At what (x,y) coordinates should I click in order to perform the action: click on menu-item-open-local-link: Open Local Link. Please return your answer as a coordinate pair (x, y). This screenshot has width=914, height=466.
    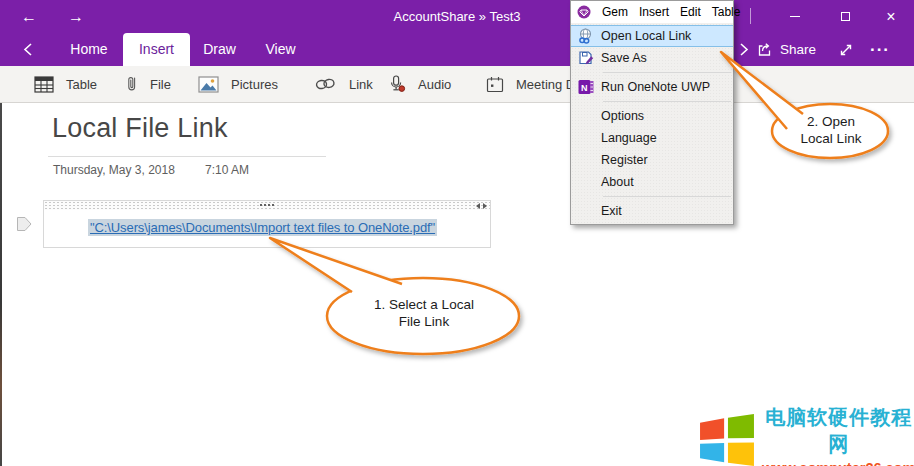
    Looking at the image, I should click on (652, 36).